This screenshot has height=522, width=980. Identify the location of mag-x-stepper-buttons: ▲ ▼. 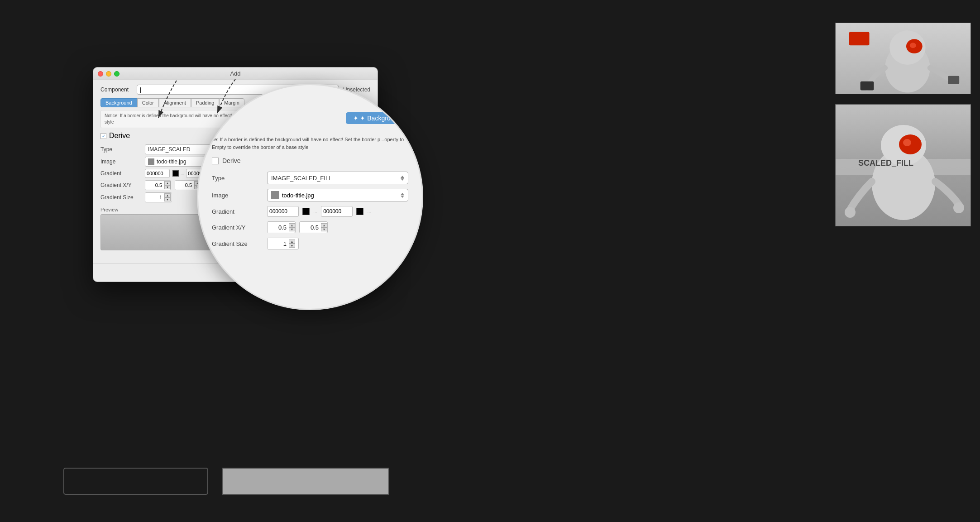
(292, 227).